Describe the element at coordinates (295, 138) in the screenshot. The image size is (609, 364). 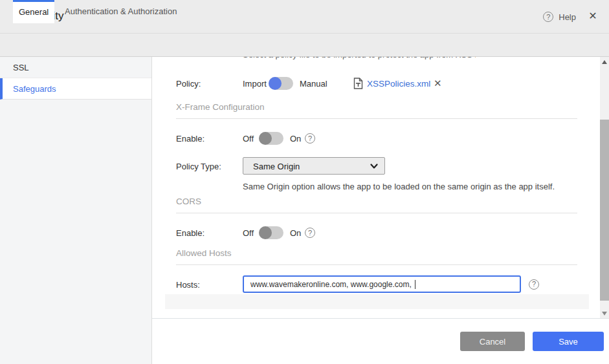
I see `xframe-on-label: On` at that location.